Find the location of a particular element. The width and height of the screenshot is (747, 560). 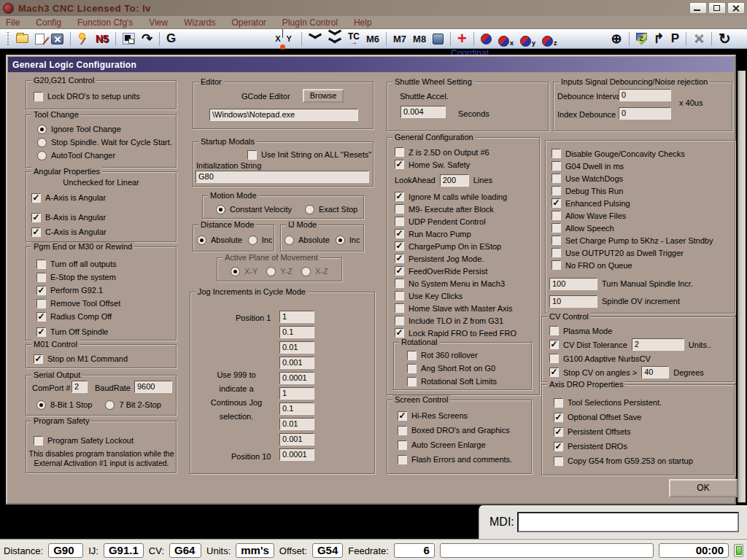

m7-button: M7 is located at coordinates (400, 39).